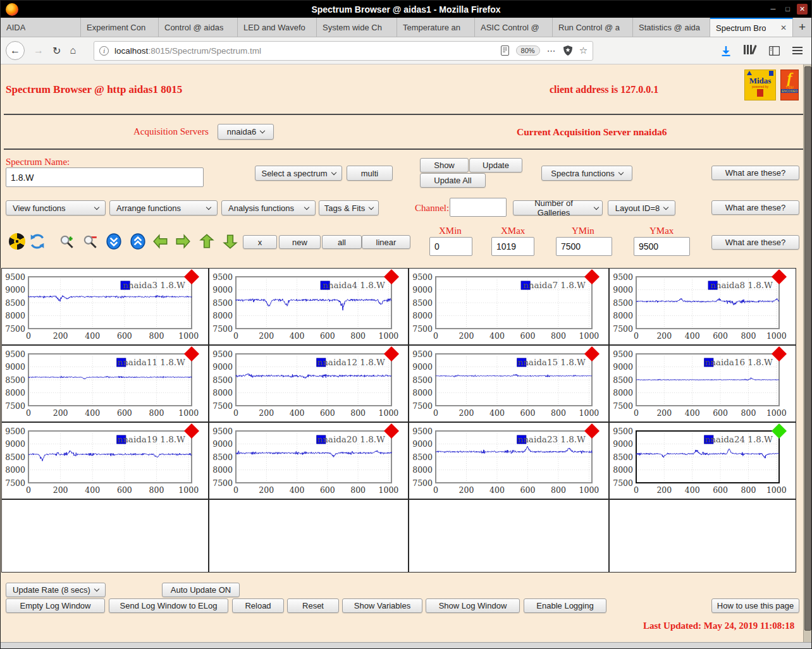 Image resolution: width=812 pixels, height=649 pixels. Describe the element at coordinates (245, 131) in the screenshot. I see `acquisition-server-select: nnaida6` at that location.